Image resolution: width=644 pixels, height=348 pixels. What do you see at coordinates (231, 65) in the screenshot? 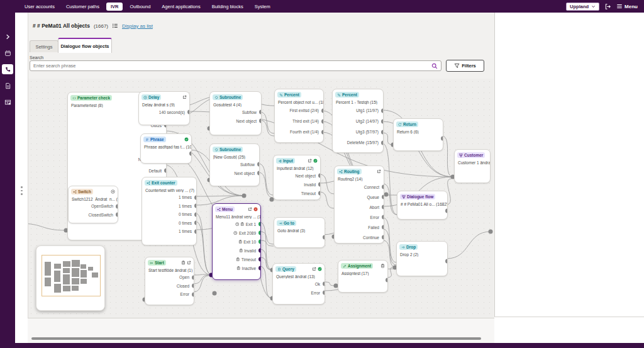
I see `search-input` at bounding box center [231, 65].